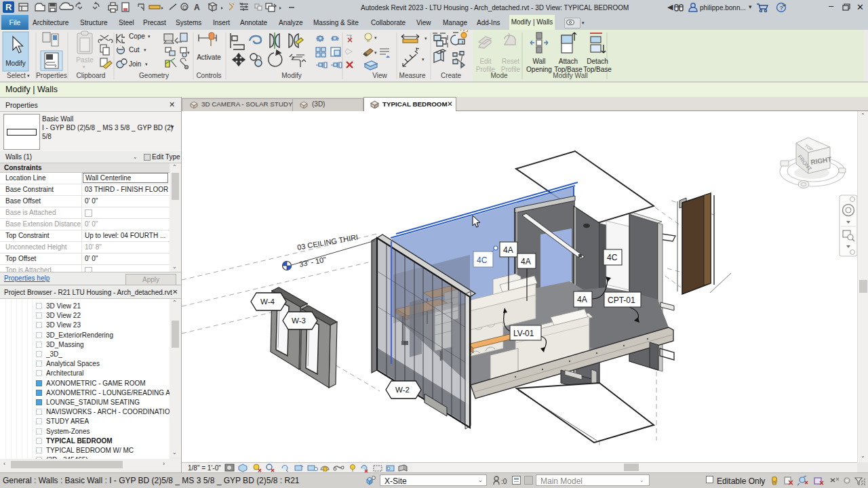 The height and width of the screenshot is (488, 868). Describe the element at coordinates (621, 300) in the screenshot. I see `svg-text: CPT-01` at that location.